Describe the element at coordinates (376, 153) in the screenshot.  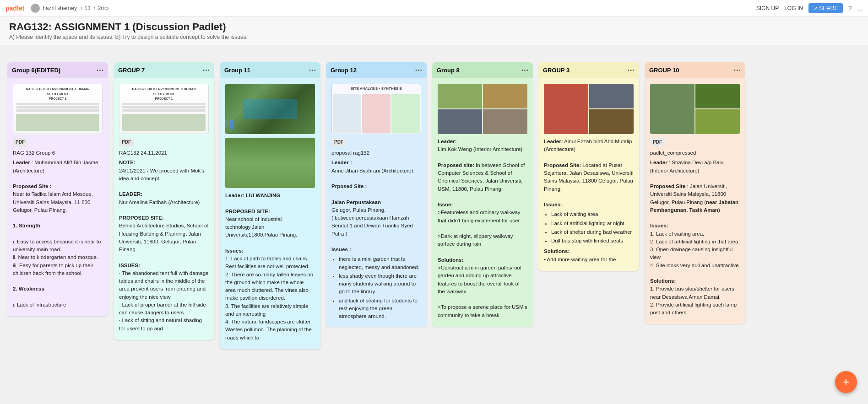
I see `file-name-group12: proposal rag132` at that location.